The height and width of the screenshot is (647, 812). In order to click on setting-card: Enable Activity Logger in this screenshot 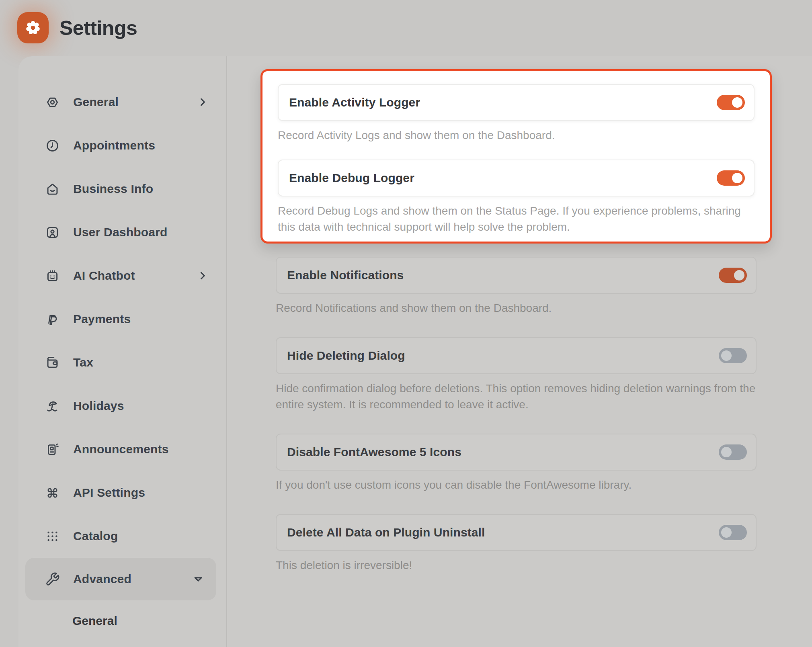, I will do `click(516, 102)`.